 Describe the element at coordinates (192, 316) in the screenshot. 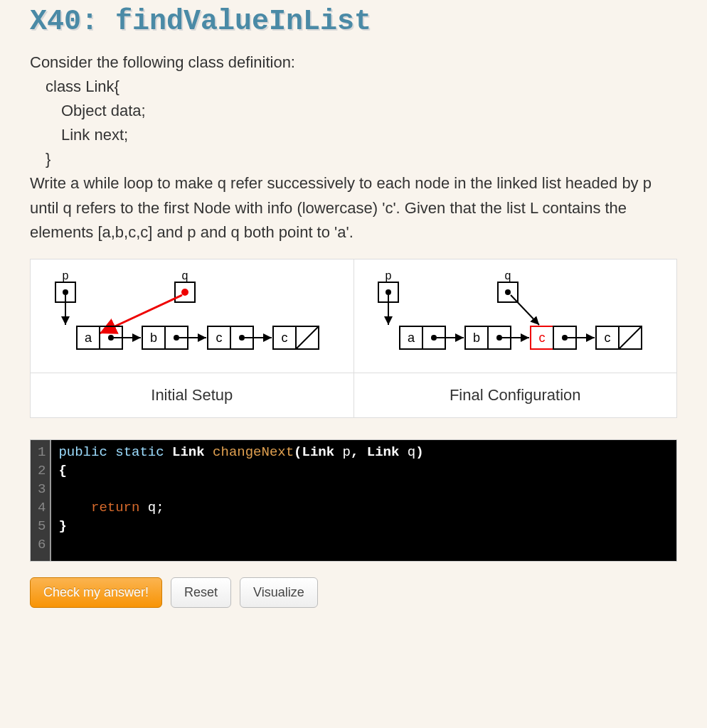

I see `linked-list-initial-svg: p q a` at that location.